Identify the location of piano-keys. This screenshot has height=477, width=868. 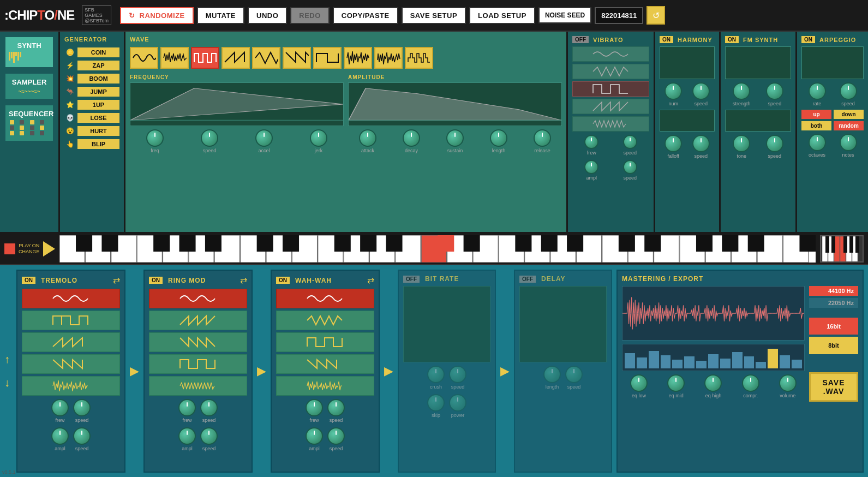
(438, 249).